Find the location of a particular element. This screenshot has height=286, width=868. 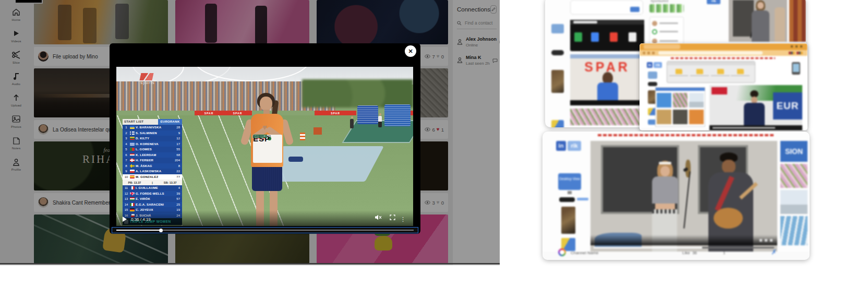

start-list-row: 4 O. KORENEVA 17 is located at coordinates (152, 144).